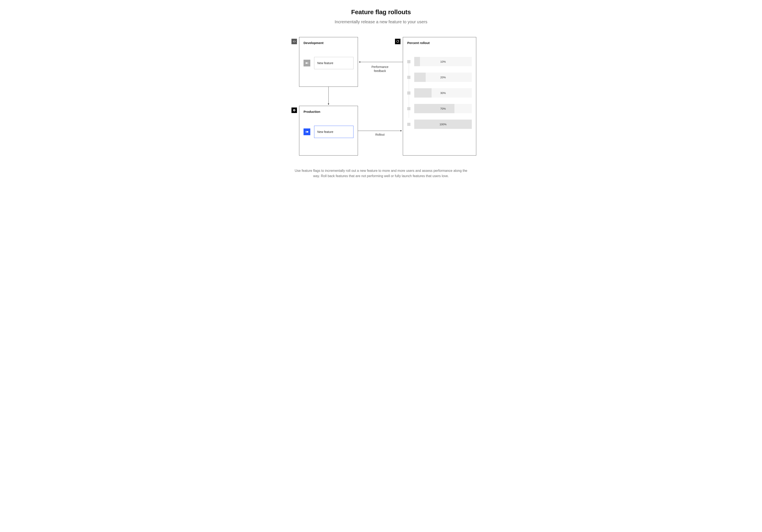 This screenshot has width=762, height=532. I want to click on rollout-step: 20%, so click(439, 77).